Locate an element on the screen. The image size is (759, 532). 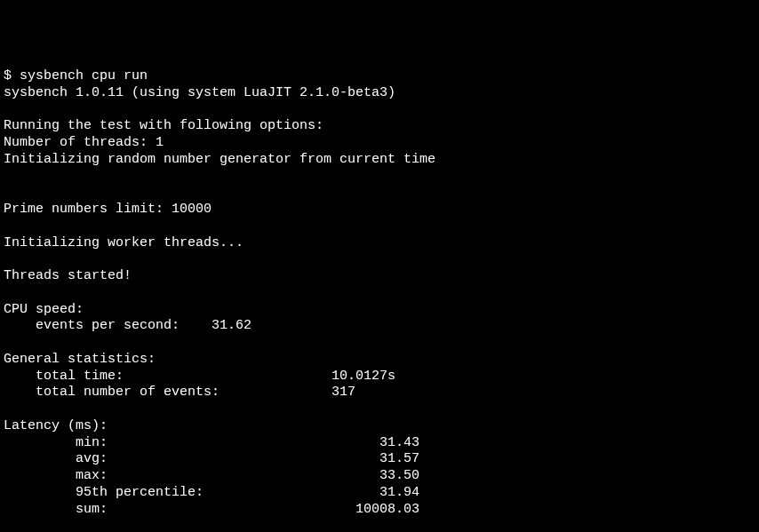
events-per-second-value: 31.62 is located at coordinates (231, 325).